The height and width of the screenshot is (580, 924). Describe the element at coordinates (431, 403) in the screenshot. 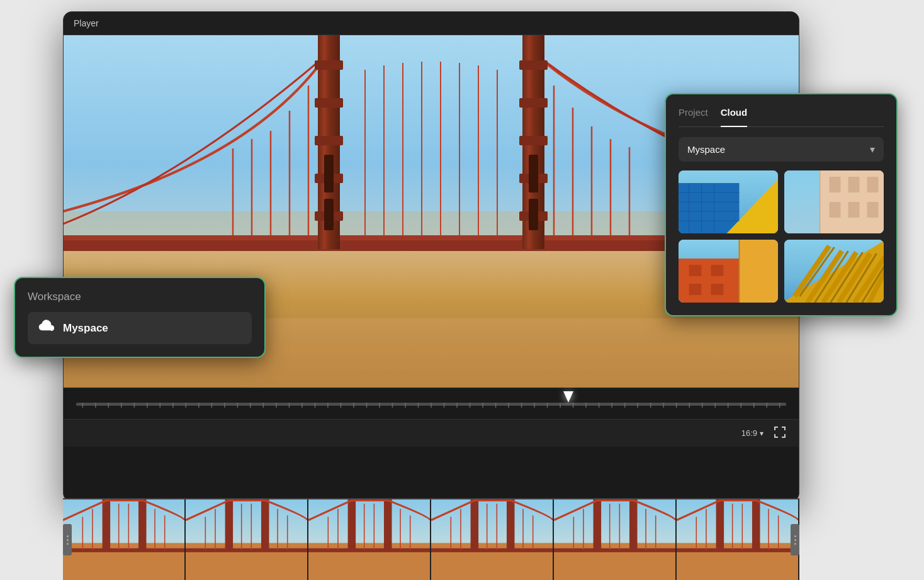

I see `timeline-area` at that location.